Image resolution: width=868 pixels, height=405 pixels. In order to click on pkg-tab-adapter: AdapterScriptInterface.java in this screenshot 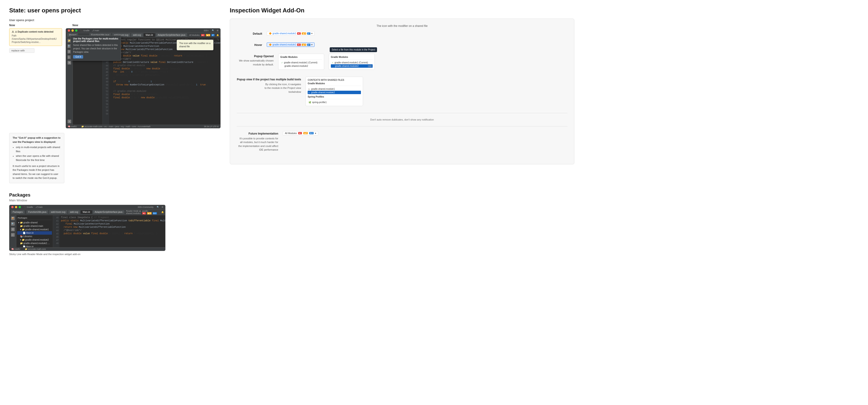, I will do `click(108, 212)`.